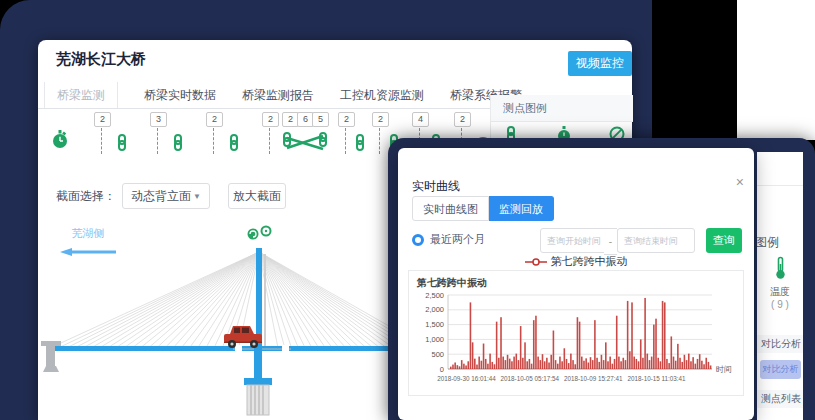 Image resolution: width=815 pixels, height=420 pixels. What do you see at coordinates (576, 262) in the screenshot?
I see `chart-legend: 第七跨跨中振动` at bounding box center [576, 262].